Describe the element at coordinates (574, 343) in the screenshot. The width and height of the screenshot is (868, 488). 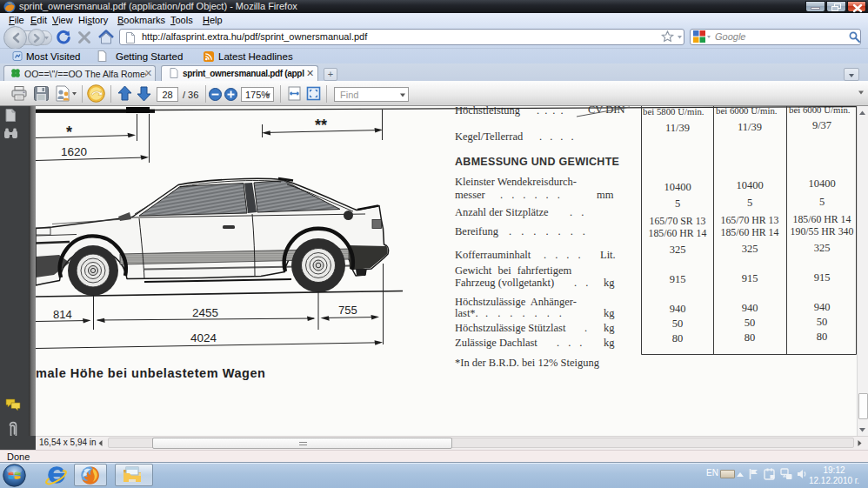
I see `svg-text:...: ...` at that location.